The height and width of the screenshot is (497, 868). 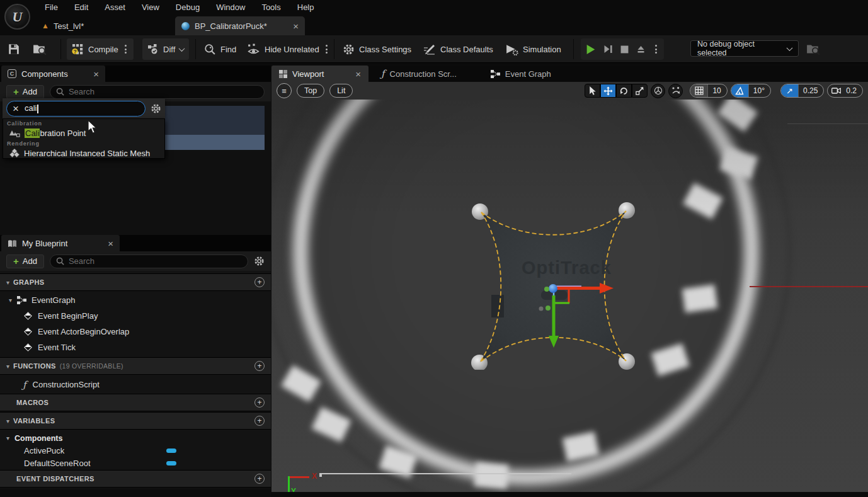 I want to click on menu-help: Help, so click(x=306, y=8).